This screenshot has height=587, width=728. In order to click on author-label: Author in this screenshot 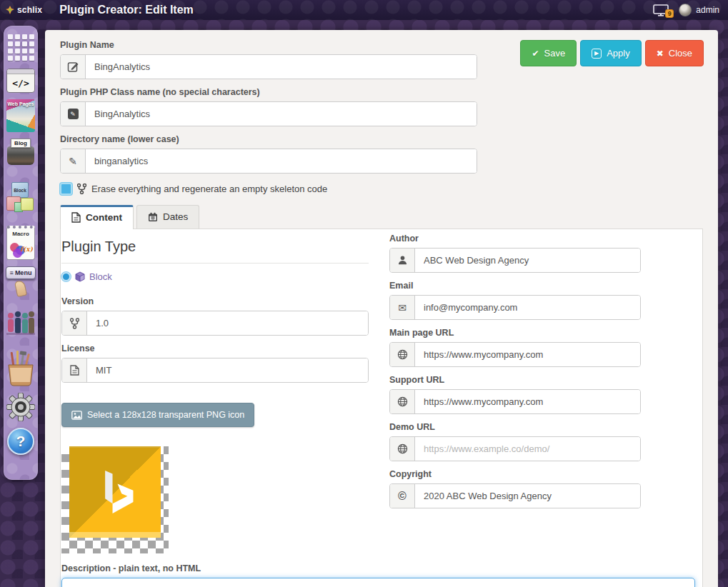, I will do `click(515, 239)`.